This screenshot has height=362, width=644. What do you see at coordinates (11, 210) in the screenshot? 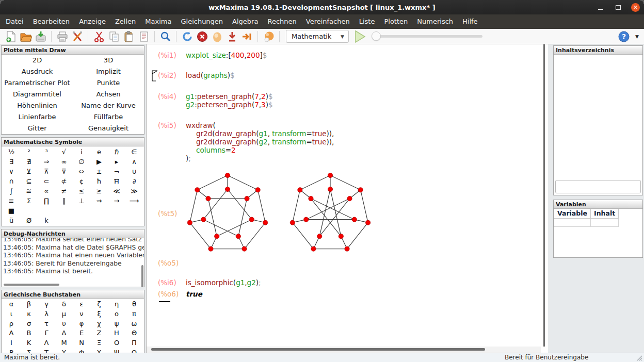
I see `symbol-button: ■` at bounding box center [11, 210].